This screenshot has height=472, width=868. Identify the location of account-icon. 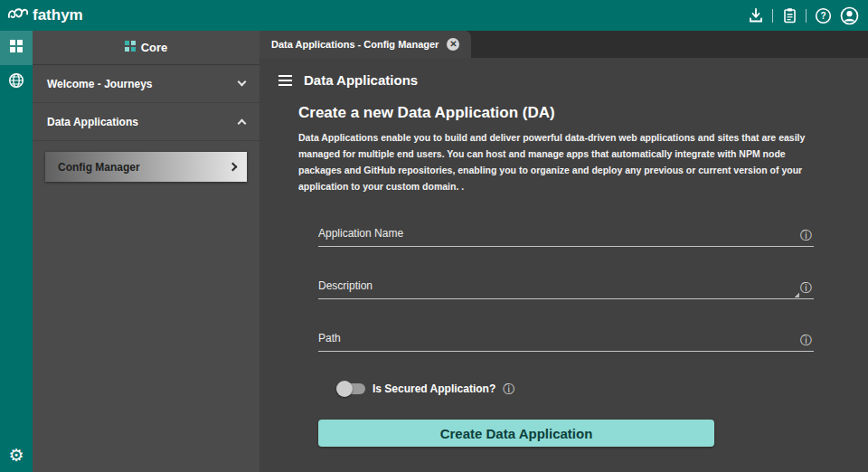
(849, 15).